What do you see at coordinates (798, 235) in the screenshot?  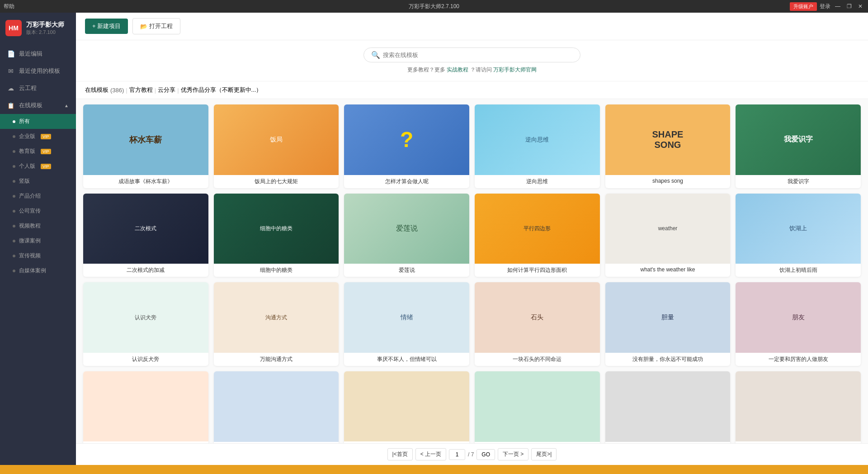 I see `template-card: 饮湖上饮湖上初晴后雨` at bounding box center [798, 235].